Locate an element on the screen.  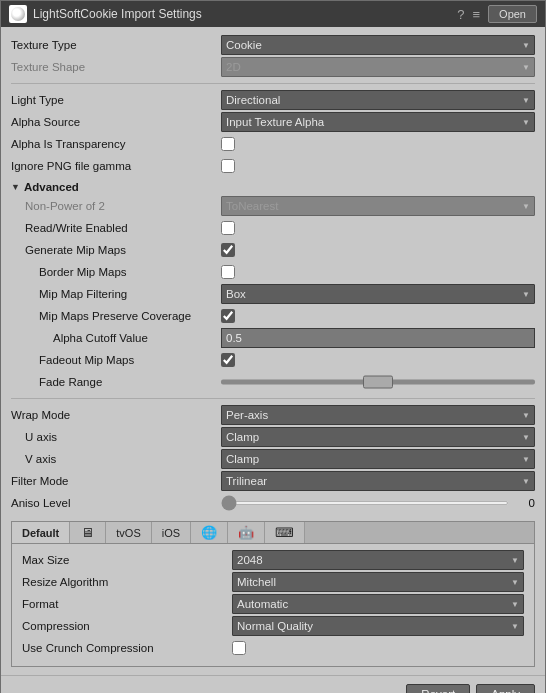
texture-shape-label: Texture Shape is located at coordinates (116, 67).